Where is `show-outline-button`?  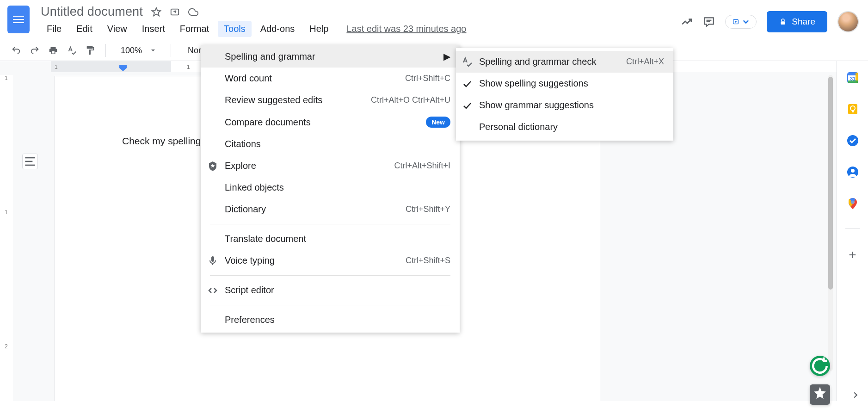 show-outline-button is located at coordinates (30, 161).